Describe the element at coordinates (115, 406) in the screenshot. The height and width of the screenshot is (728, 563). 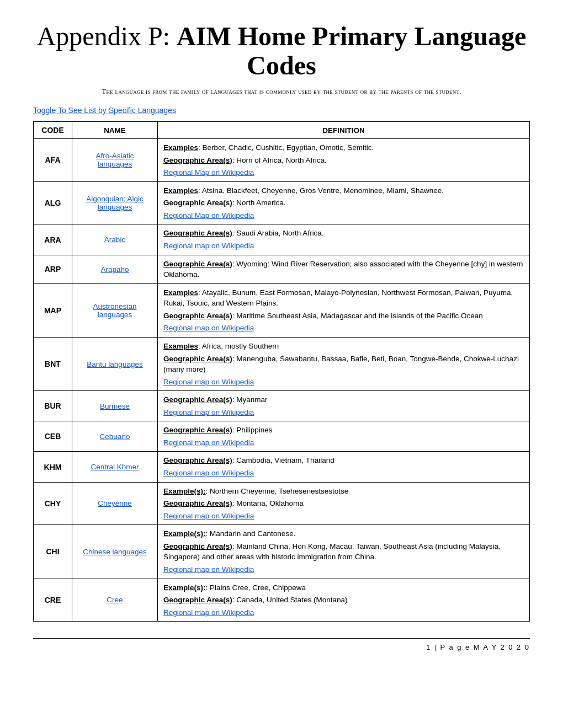
I see `cell-name: Burmese` at that location.